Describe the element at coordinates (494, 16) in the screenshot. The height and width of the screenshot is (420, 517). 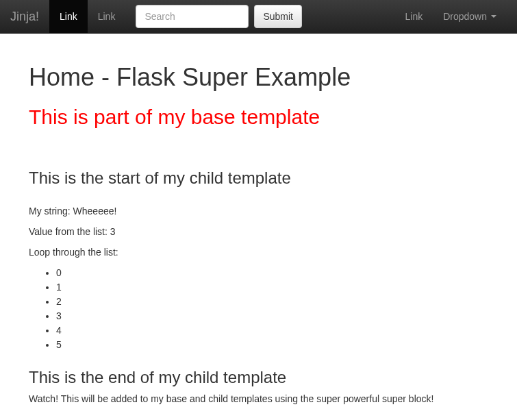
I see `chevron-down-icon` at that location.